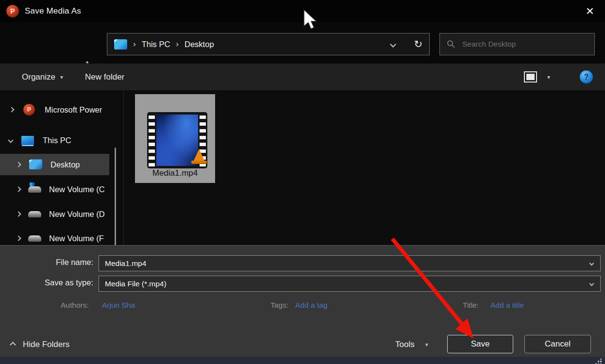  What do you see at coordinates (46, 345) in the screenshot?
I see `hide-folders-label: Hide Folders` at bounding box center [46, 345].